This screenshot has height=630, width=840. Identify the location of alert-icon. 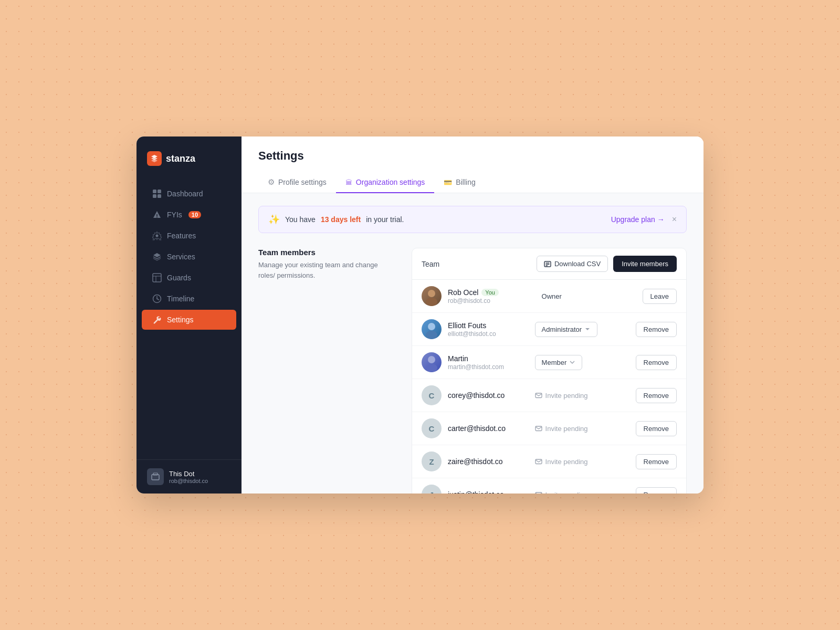
(157, 215).